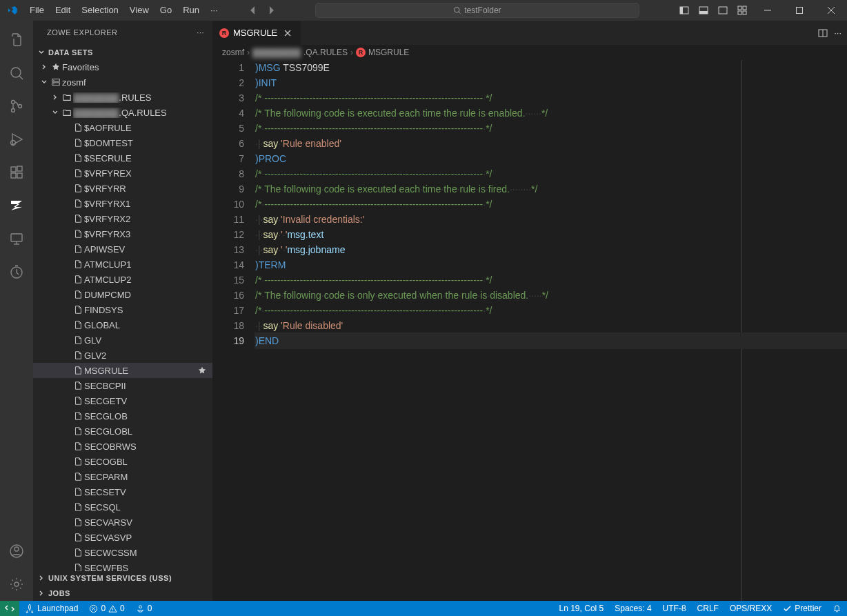 This screenshot has height=616, width=847. What do you see at coordinates (123, 431) in the screenshot?
I see `tree-row: SECGLOBL` at bounding box center [123, 431].